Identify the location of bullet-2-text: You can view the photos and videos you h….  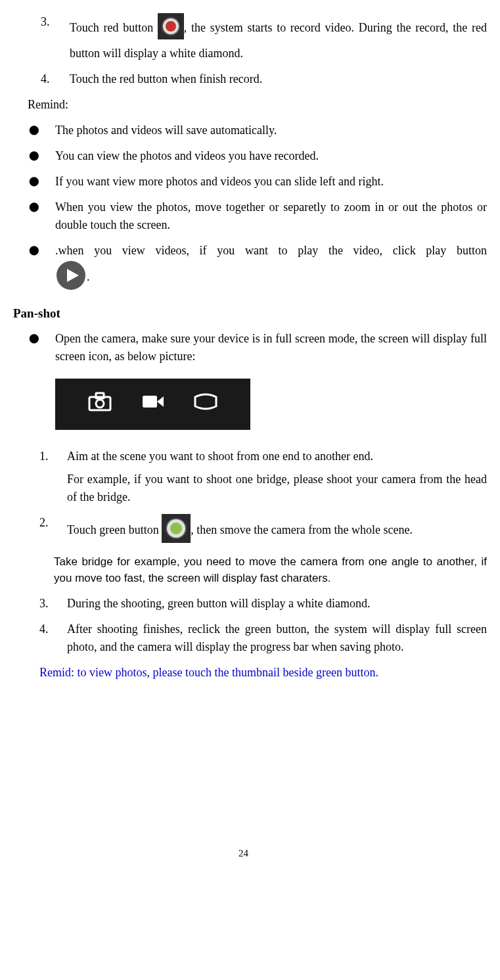
(271, 156).